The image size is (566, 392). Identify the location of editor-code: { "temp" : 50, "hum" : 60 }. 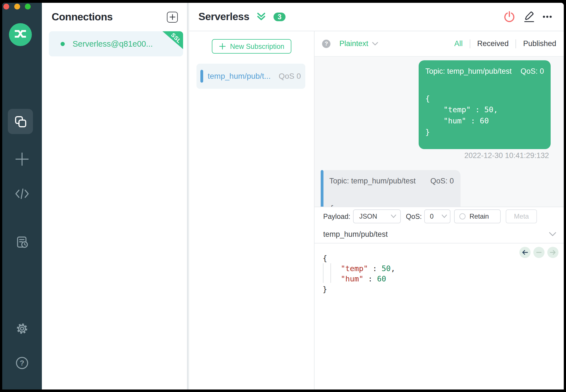
(359, 274).